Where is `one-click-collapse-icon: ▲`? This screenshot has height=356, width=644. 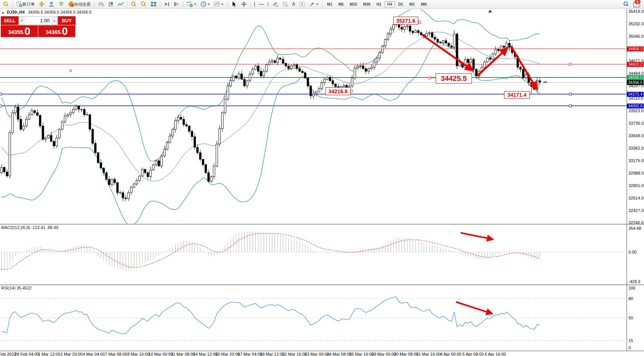
one-click-collapse-icon: ▲ is located at coordinates (3, 13).